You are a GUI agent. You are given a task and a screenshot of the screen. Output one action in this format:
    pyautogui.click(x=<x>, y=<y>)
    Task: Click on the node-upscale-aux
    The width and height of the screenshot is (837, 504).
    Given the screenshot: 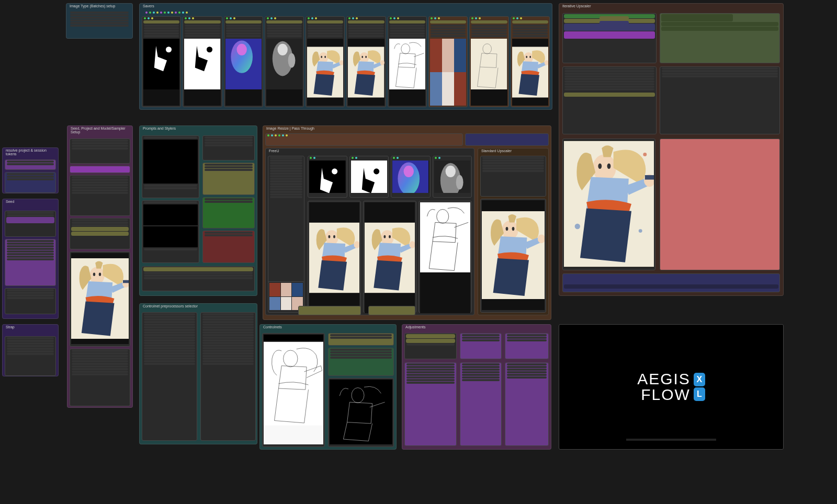 What is the action you would take?
    pyautogui.click(x=720, y=204)
    